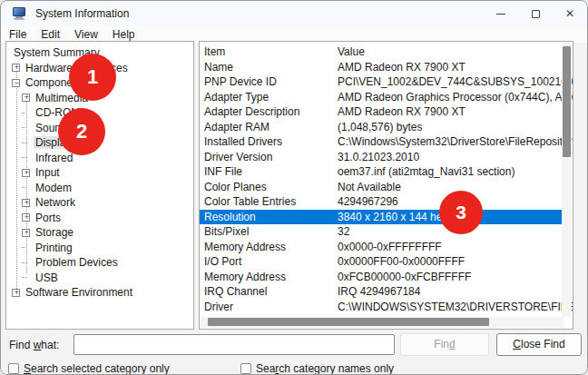 The width and height of the screenshot is (588, 375). What do you see at coordinates (318, 369) in the screenshot?
I see `search-category-names-checkbox-row: Search category names only` at bounding box center [318, 369].